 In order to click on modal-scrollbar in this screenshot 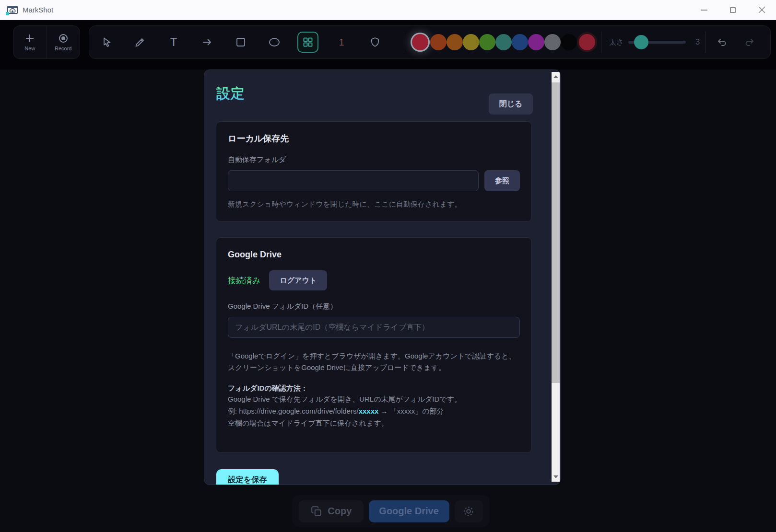, I will do `click(555, 277)`.